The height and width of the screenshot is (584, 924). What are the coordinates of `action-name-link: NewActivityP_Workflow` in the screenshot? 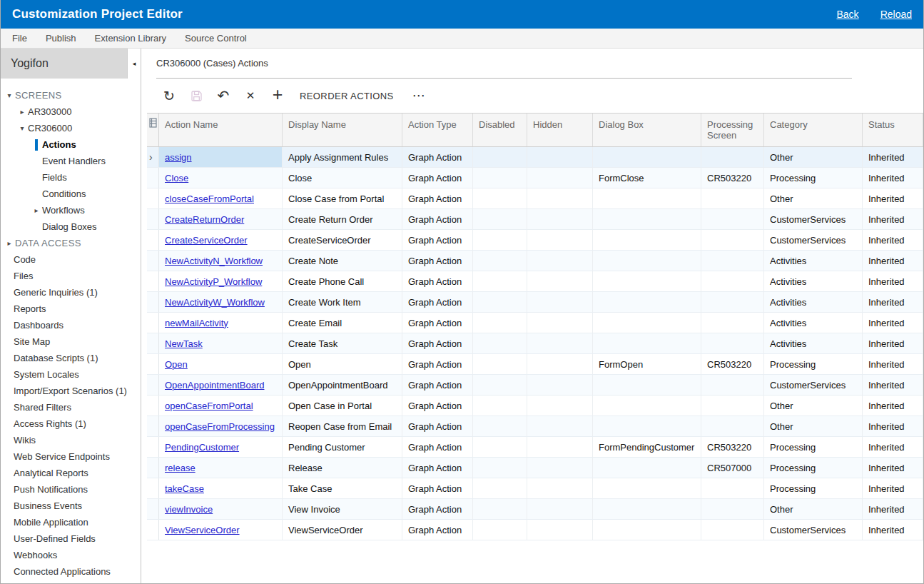 It's located at (213, 281).